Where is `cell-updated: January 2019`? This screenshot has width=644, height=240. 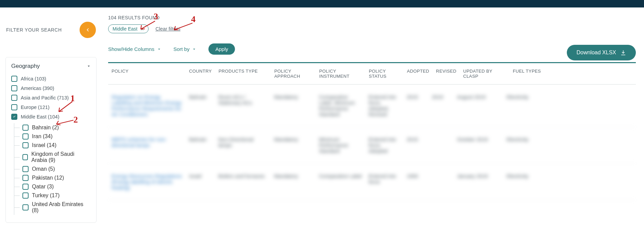
cell-updated: January 2019 is located at coordinates (478, 182).